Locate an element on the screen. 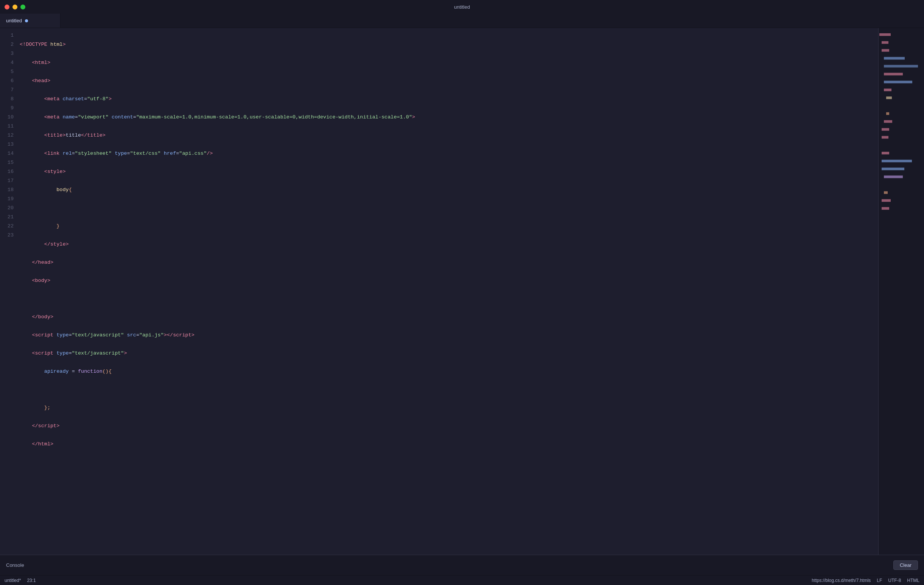 The image size is (924, 585). console-area: Console Clear is located at coordinates (462, 565).